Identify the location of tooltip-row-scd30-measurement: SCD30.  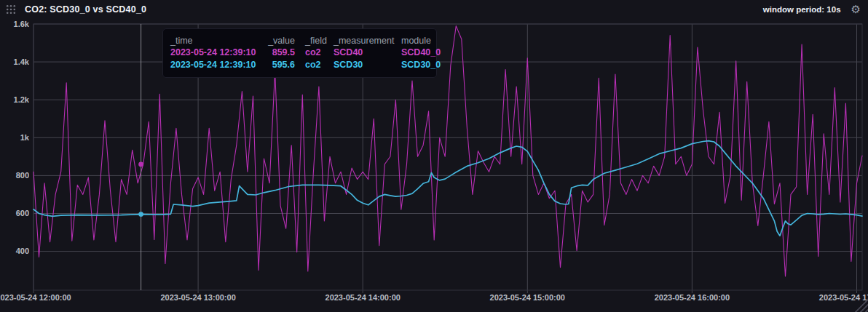
(367, 65).